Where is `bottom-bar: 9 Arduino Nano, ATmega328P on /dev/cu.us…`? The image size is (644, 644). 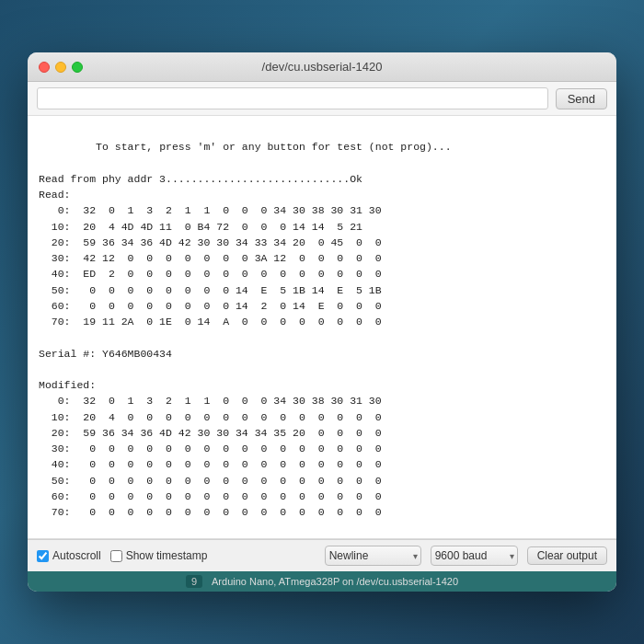 bottom-bar: 9 Arduino Nano, ATmega328P on /dev/cu.us… is located at coordinates (322, 581).